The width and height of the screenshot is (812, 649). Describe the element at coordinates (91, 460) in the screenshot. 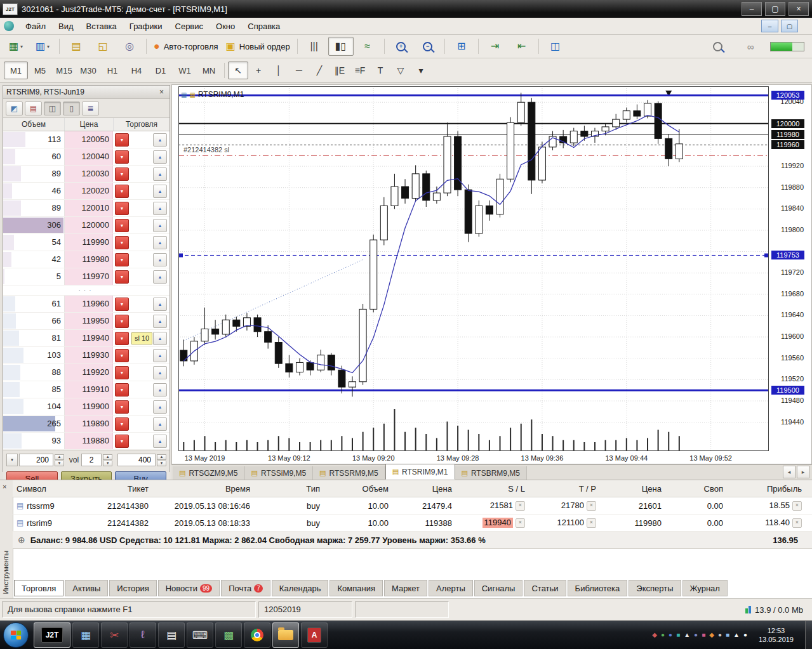

I see `volume-value: 2` at that location.